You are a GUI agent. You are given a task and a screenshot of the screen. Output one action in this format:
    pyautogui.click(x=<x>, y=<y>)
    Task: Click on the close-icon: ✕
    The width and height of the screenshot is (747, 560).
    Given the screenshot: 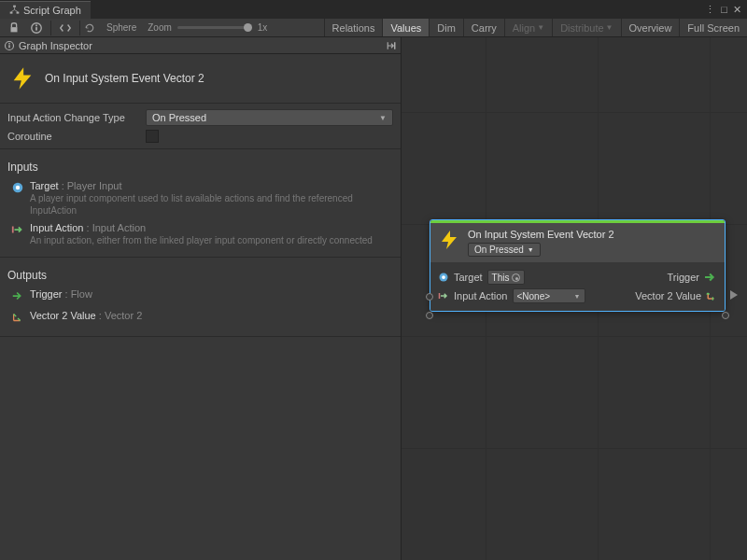 What is the action you would take?
    pyautogui.click(x=738, y=9)
    